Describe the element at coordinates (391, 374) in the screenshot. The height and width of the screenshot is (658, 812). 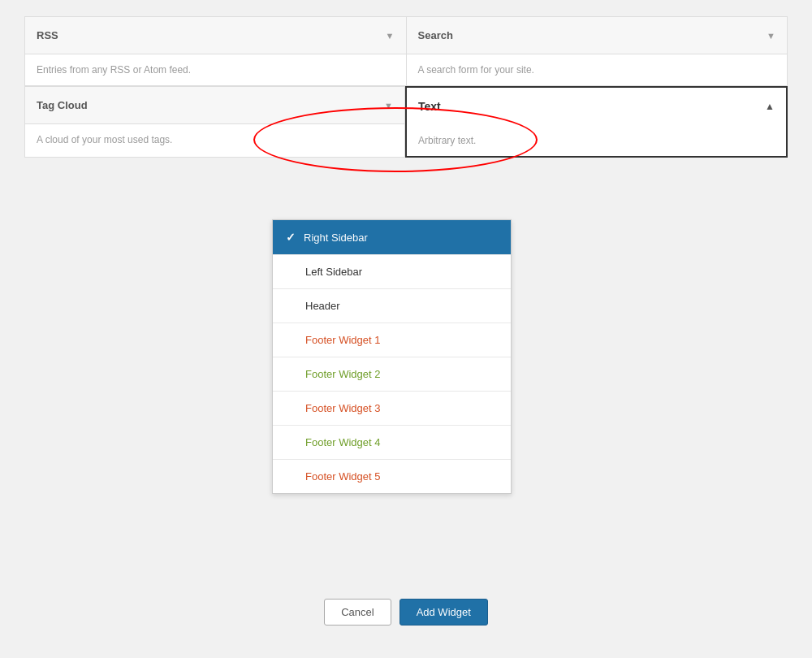
I see `dropdown-option-footer-widget-2: Footer Widget 2` at that location.